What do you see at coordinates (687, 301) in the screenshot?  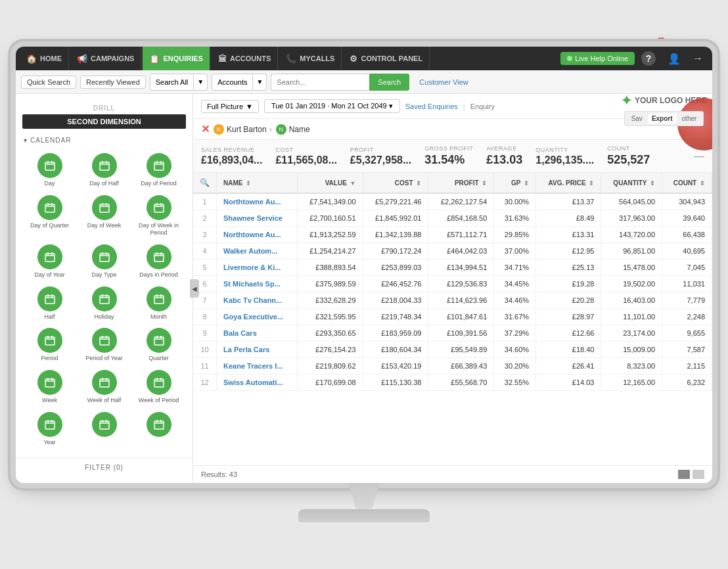 I see `row-count: 7,779` at bounding box center [687, 301].